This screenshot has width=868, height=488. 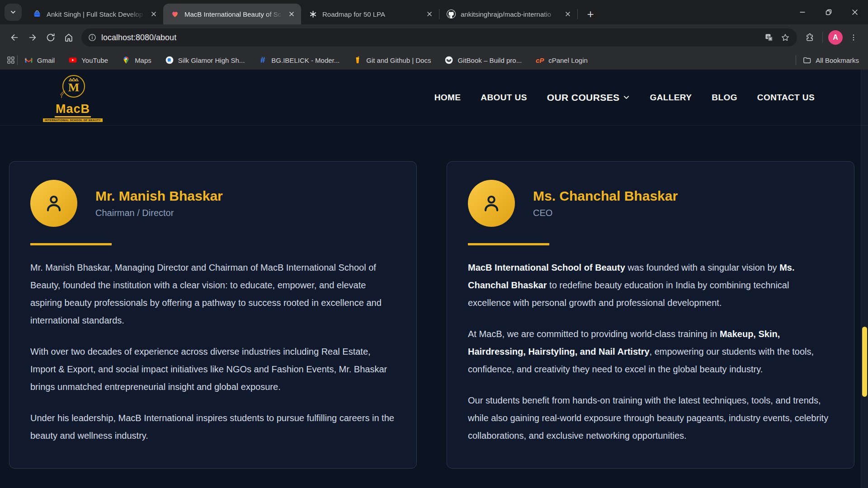 What do you see at coordinates (73, 97) in the screenshot?
I see `site-logo: M MacB INTERNATIONAL SCHOOL OF BEAUTY` at bounding box center [73, 97].